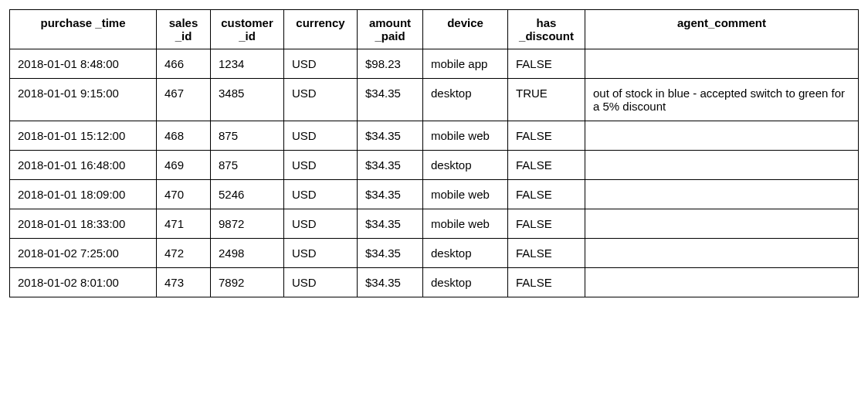 The height and width of the screenshot is (418, 868). I want to click on cell-purchase-time: 2018-01-01 16:48:00, so click(83, 165).